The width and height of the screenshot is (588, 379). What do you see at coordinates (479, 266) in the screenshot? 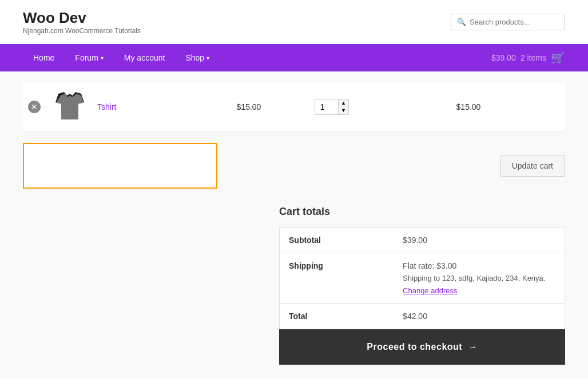
I see `shipping-rate: Flat rate: $3.00` at bounding box center [479, 266].